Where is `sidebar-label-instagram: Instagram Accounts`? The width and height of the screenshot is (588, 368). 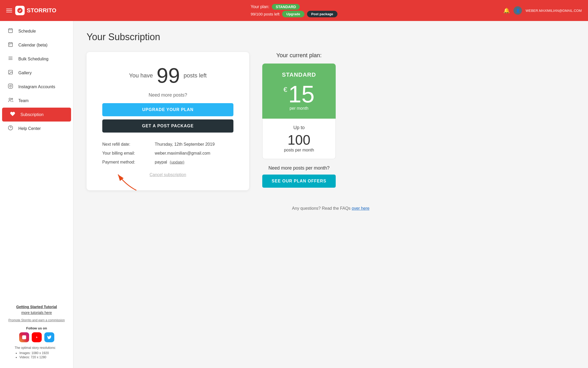 sidebar-label-instagram: Instagram Accounts is located at coordinates (37, 87).